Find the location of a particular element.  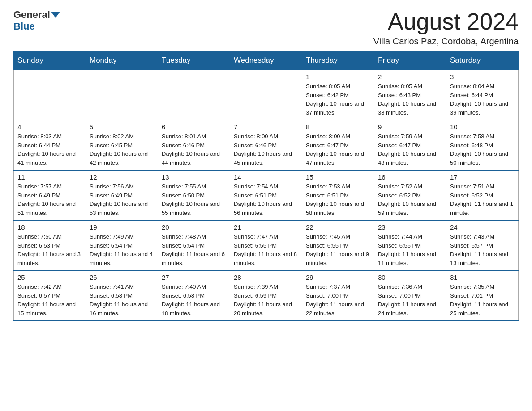

day-info: Sunrise: 7:36 AM Sunset: 7:00 PM Dayligh… is located at coordinates (410, 300).